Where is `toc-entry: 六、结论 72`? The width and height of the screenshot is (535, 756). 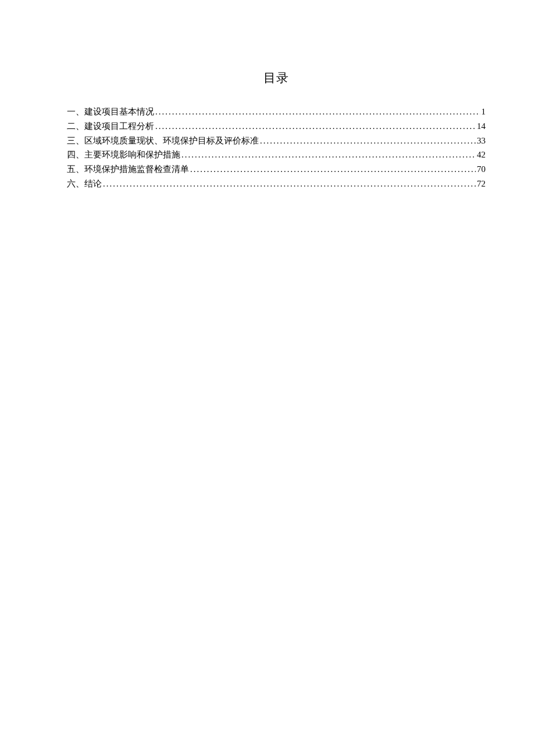 toc-entry: 六、结论 72 is located at coordinates (276, 184).